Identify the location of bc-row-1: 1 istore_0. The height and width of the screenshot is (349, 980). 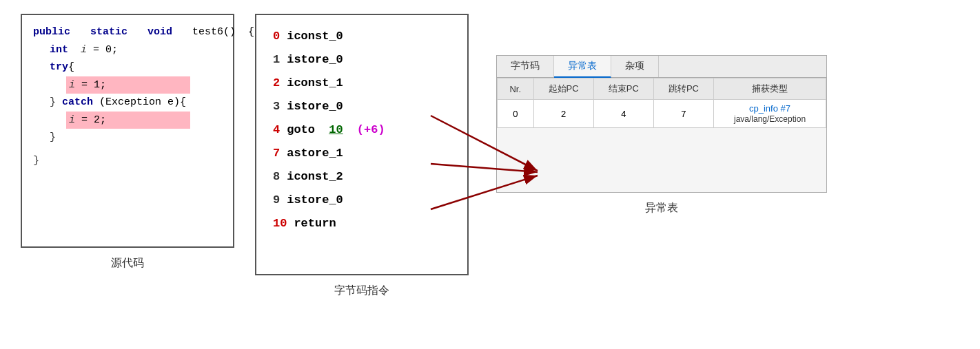
(362, 60).